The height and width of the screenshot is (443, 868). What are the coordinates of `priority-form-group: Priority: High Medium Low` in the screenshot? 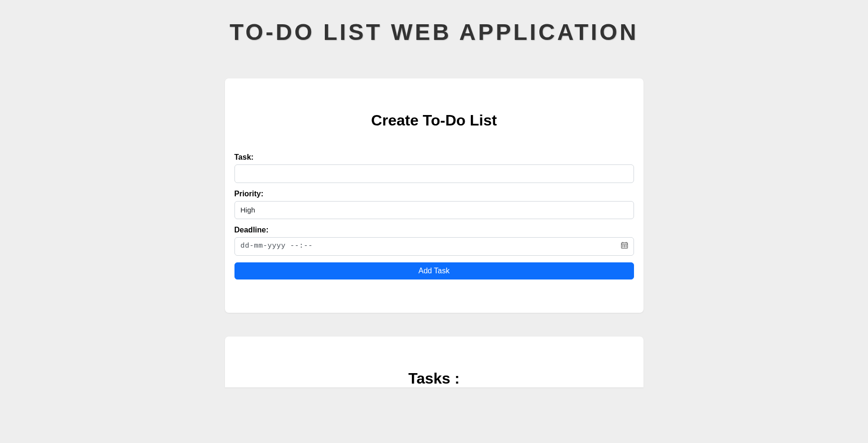 It's located at (434, 204).